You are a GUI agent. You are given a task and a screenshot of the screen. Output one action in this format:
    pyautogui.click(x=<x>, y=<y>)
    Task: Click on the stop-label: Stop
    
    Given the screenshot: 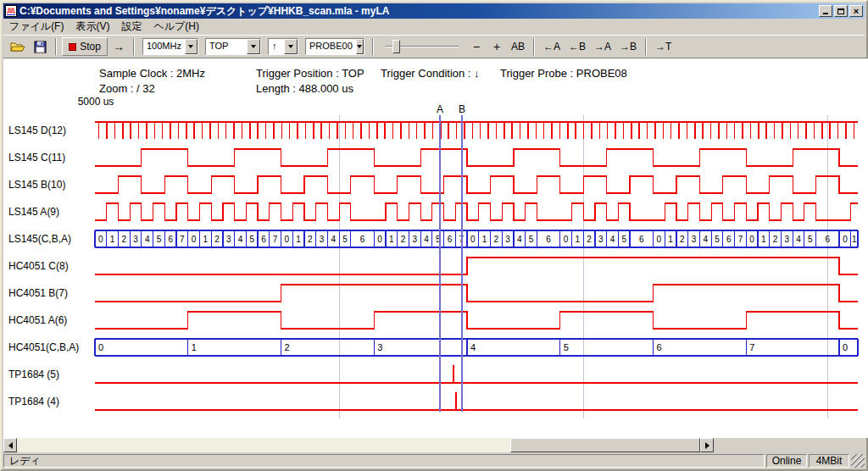 What is the action you would take?
    pyautogui.click(x=90, y=47)
    